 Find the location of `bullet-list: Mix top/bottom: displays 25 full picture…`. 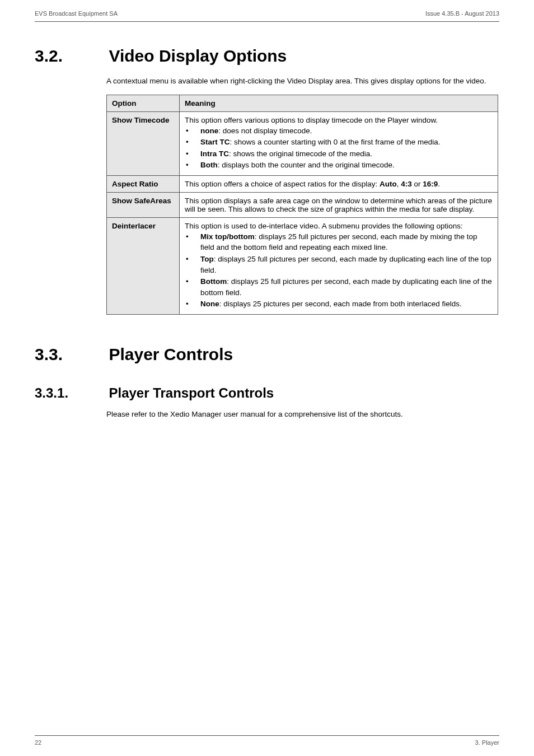

bullet-list: Mix top/bottom: displays 25 full picture… is located at coordinates (339, 270).